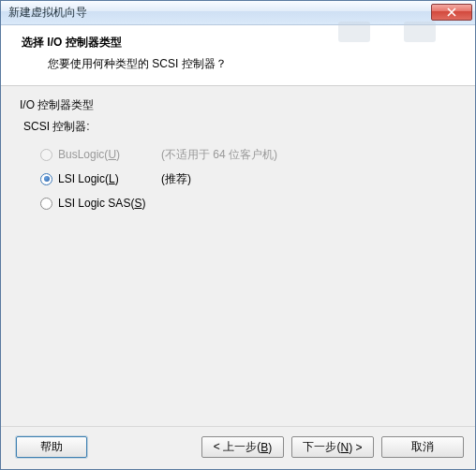 Image resolution: width=476 pixels, height=470 pixels. I want to click on close-icon, so click(452, 12).